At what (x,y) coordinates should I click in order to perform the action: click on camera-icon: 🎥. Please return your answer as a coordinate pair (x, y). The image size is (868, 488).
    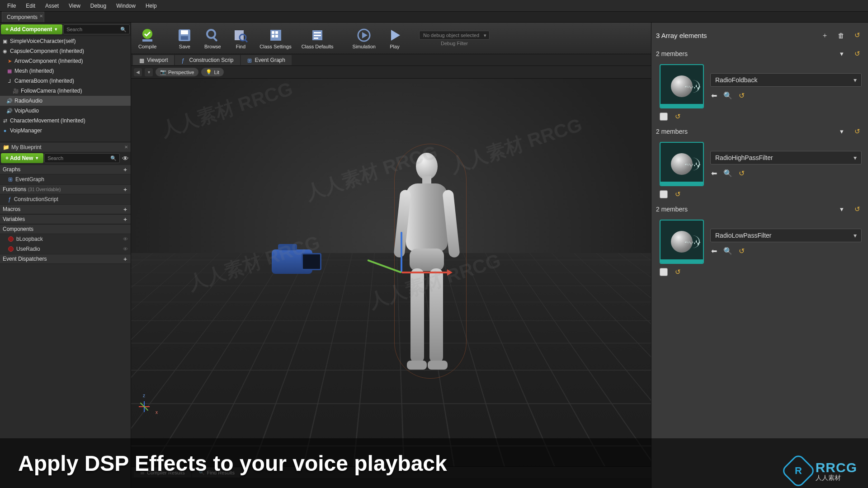
    Looking at the image, I should click on (16, 91).